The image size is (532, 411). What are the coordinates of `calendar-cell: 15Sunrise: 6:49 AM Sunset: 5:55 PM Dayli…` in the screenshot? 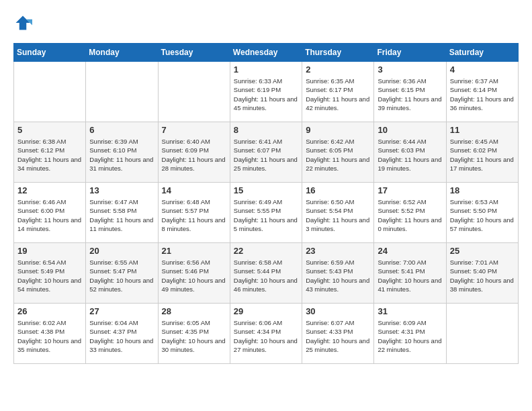 It's located at (266, 213).